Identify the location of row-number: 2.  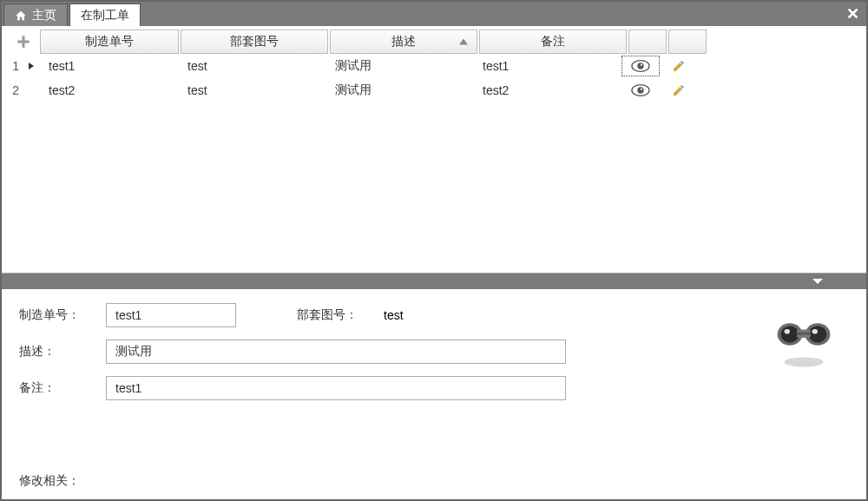
(15, 90).